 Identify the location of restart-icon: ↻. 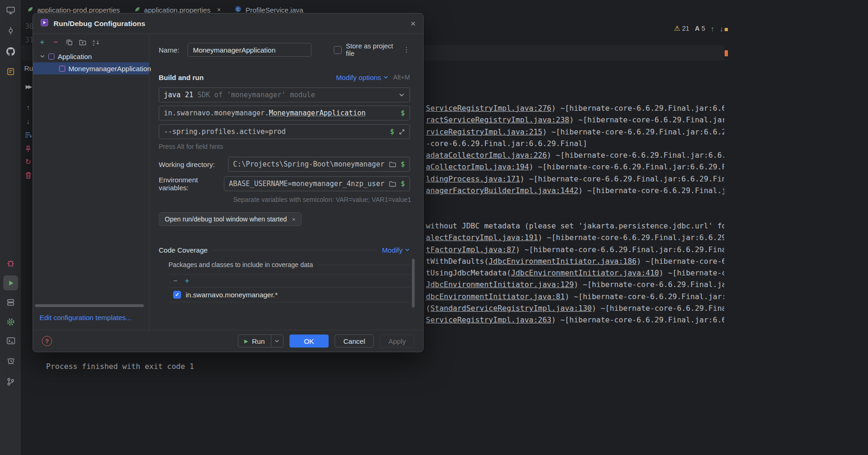
(28, 162).